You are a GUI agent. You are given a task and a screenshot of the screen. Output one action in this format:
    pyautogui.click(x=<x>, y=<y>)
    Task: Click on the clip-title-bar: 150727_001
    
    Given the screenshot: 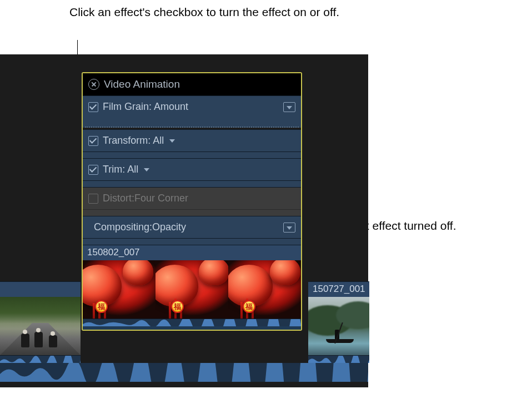 What is the action you would take?
    pyautogui.click(x=339, y=289)
    